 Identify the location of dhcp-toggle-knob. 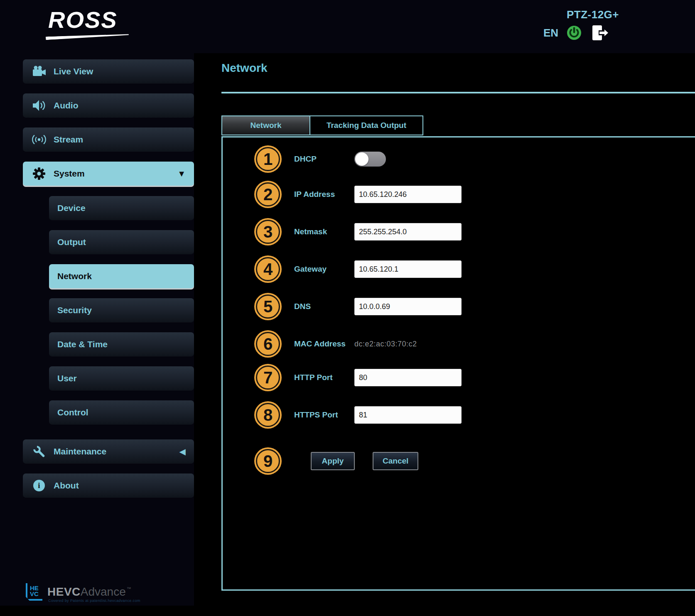
(362, 159).